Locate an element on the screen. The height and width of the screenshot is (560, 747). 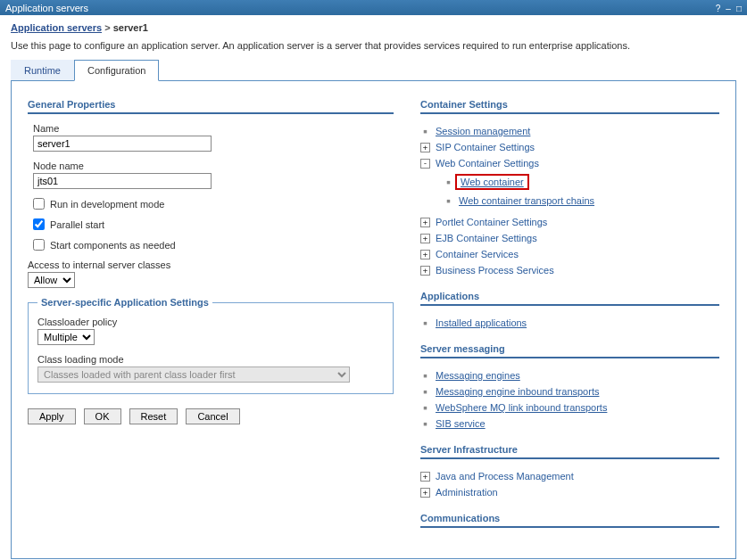
name-input is located at coordinates (122, 144).